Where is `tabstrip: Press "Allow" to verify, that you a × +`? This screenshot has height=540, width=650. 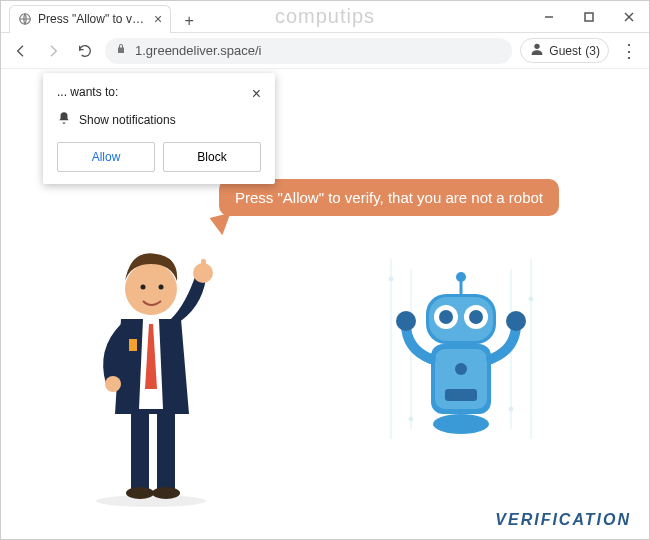
tabstrip: Press "Allow" to verify, that you a × + is located at coordinates (101, 17).